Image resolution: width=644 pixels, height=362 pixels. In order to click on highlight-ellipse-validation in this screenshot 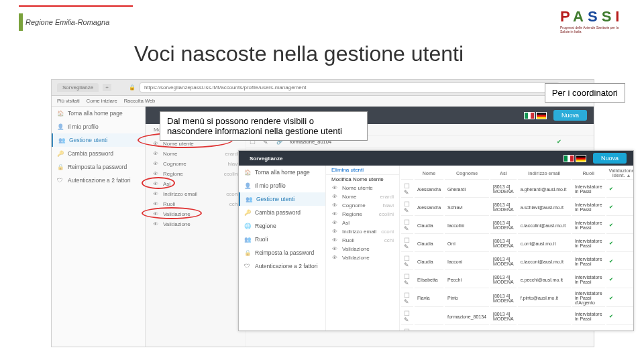, I will do `click(172, 213)`.